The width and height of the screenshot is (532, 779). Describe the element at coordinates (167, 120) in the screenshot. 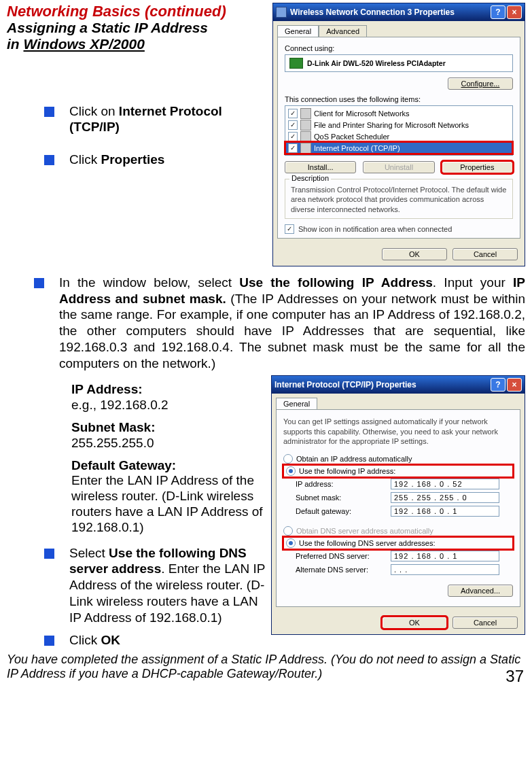

I see `bullet-1-text: Click on Internet Protocol (TCP/IP)` at that location.